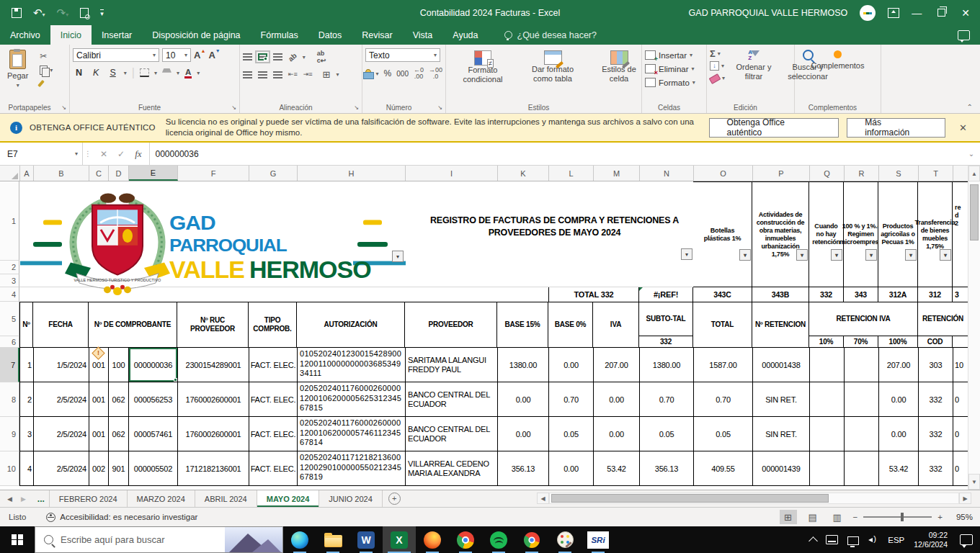  What do you see at coordinates (723, 468) in the screenshot?
I see `cell: 409.55` at bounding box center [723, 468].